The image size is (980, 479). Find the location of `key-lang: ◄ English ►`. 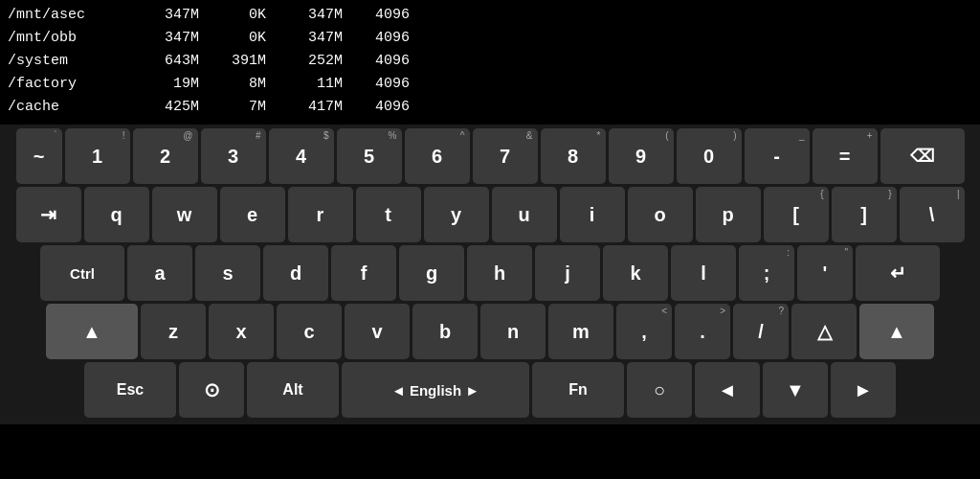

key-lang: ◄ English ► is located at coordinates (435, 390).